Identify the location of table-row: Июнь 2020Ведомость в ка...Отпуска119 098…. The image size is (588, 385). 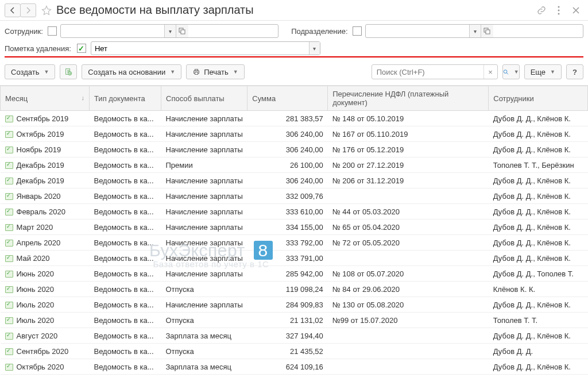
(294, 290).